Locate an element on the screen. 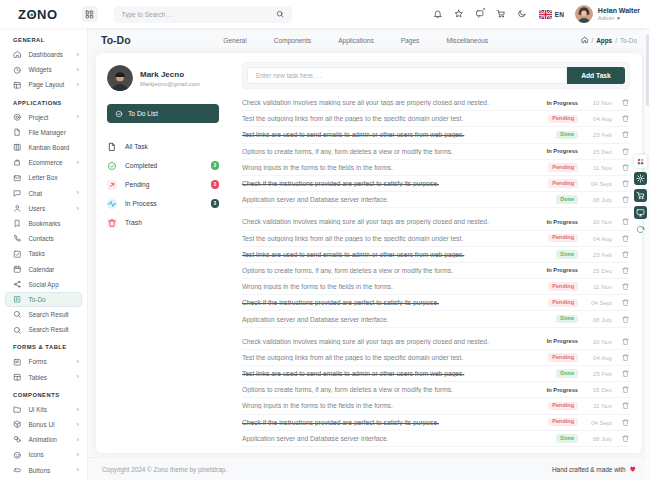 This screenshot has width=650, height=480. new-task-input is located at coordinates (407, 76).